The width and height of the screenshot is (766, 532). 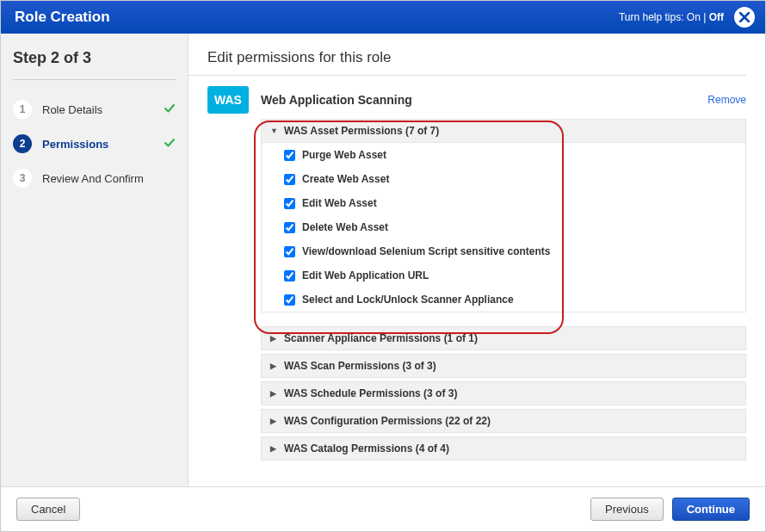 What do you see at coordinates (503, 366) in the screenshot?
I see `group-header: ▶WAS Scan Permissions (3 of 3)` at bounding box center [503, 366].